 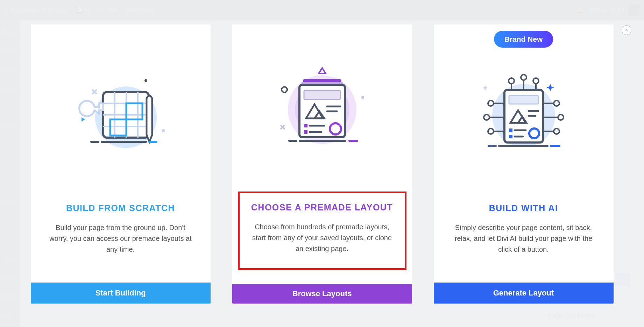 I want to click on card-description: Choose from hundreds of premade layouts,…, so click(x=322, y=238).